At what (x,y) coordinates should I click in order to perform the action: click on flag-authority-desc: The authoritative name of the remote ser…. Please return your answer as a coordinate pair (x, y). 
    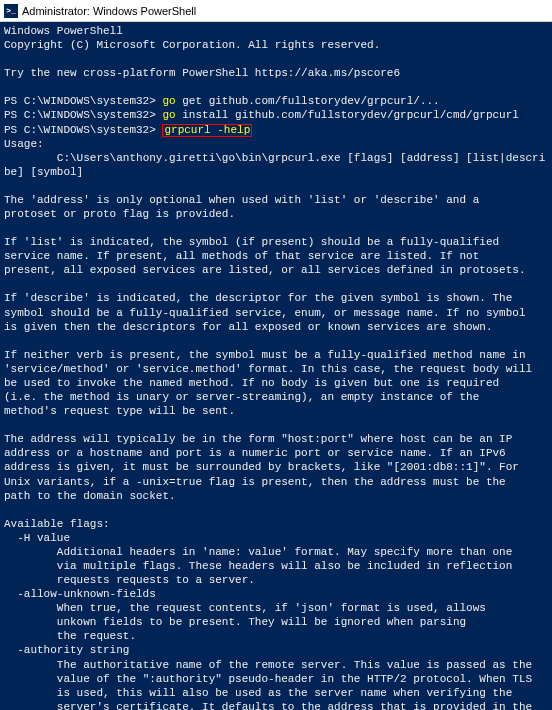
    Looking at the image, I should click on (268, 684).